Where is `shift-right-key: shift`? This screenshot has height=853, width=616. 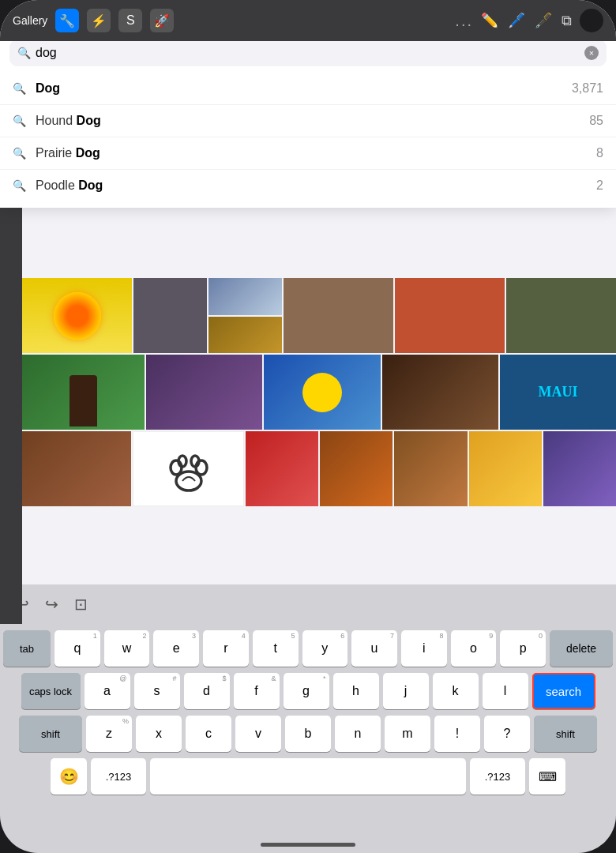 shift-right-key: shift is located at coordinates (565, 734).